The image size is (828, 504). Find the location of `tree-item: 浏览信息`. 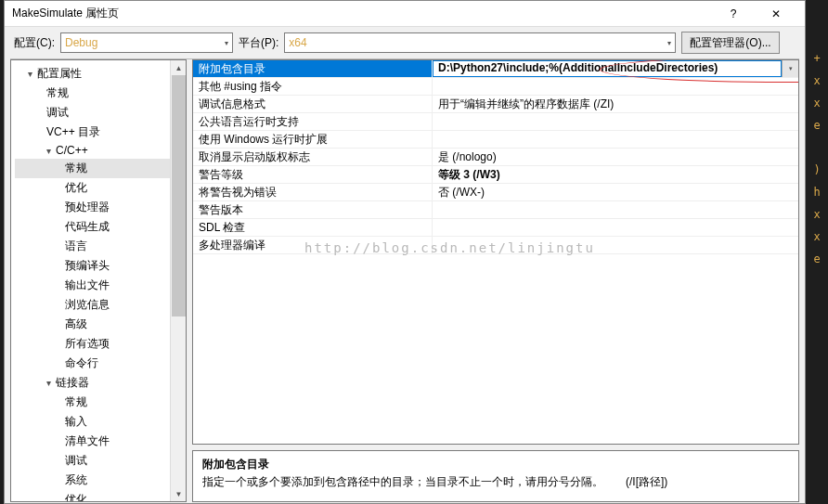

tree-item: 浏览信息 is located at coordinates (100, 304).